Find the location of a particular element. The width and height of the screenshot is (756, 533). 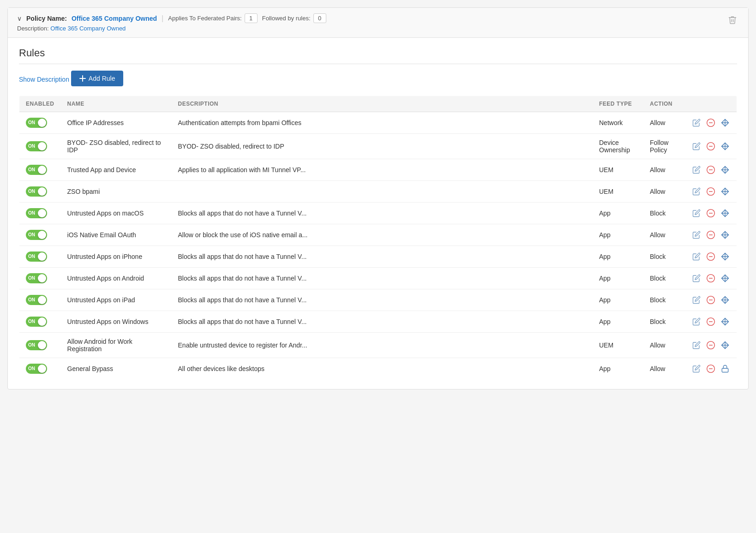

col-header-action: ACTION is located at coordinates (664, 104).